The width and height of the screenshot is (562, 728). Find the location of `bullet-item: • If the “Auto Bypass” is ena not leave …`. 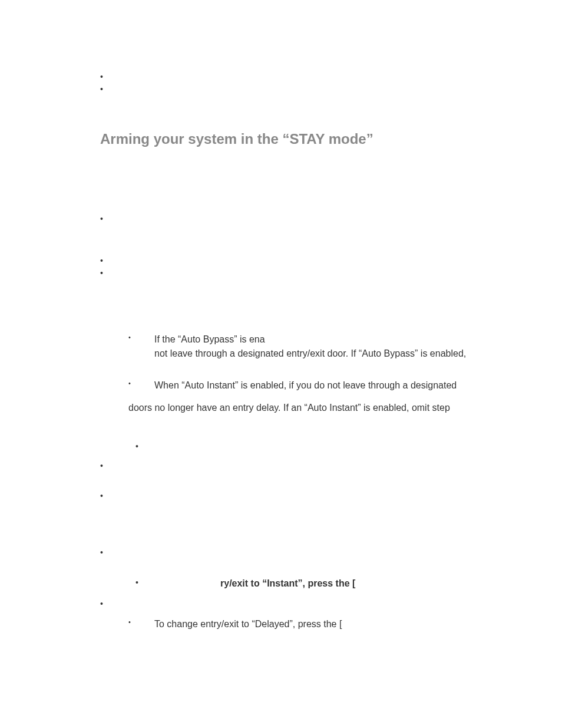

bullet-item: • If the “Auto Bypass” is ena not leave … is located at coordinates (319, 347).